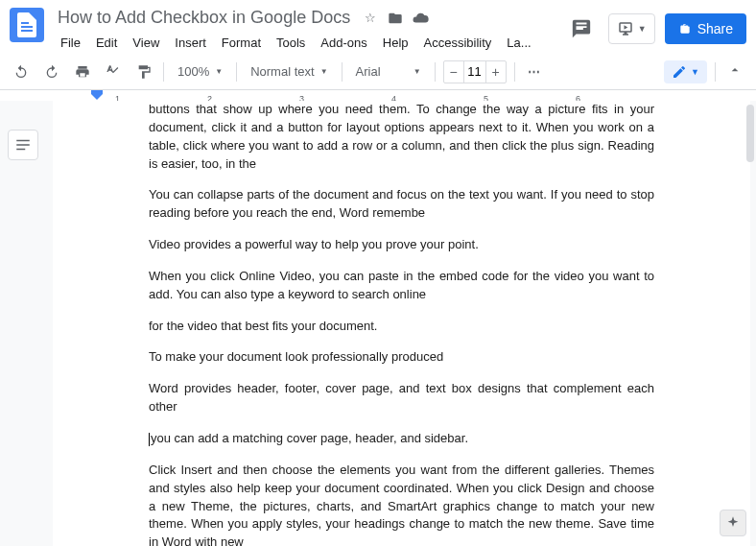 The image size is (756, 546). What do you see at coordinates (113, 72) in the screenshot?
I see `spellcheck-icon` at bounding box center [113, 72].